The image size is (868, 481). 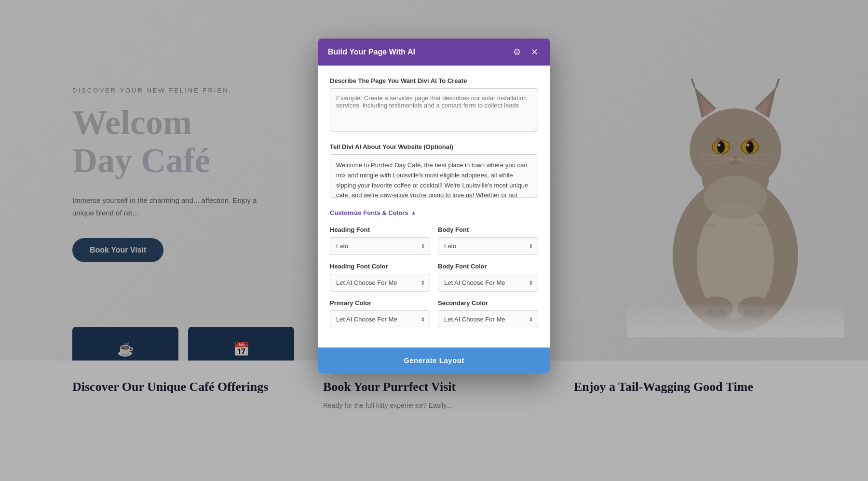 What do you see at coordinates (488, 319) in the screenshot?
I see `secondary-color-select: Let AI Choose For Me Custom Color` at bounding box center [488, 319].